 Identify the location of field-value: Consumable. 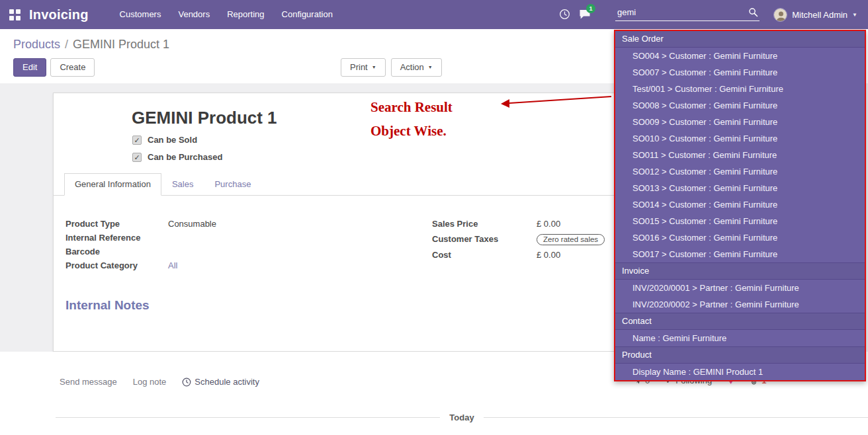
(192, 223).